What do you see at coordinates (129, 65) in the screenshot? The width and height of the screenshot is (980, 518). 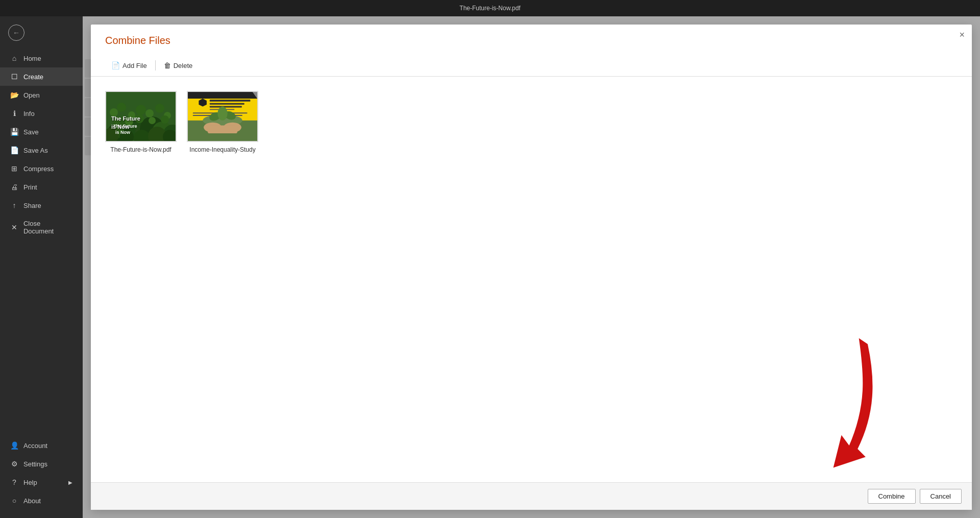 I see `add-file-button: 📄 Add File` at bounding box center [129, 65].